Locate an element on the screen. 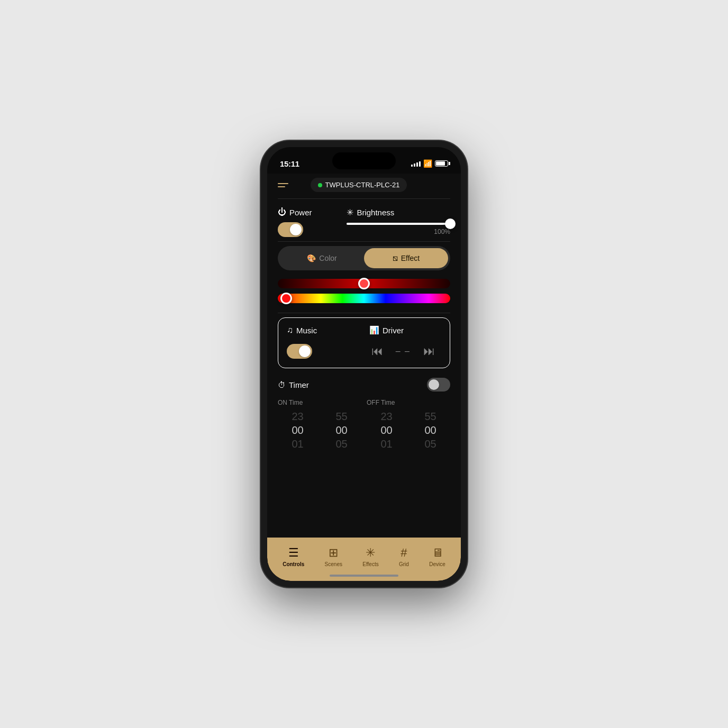 The image size is (728, 728). tab-effect: ⧅ Effect is located at coordinates (406, 258).